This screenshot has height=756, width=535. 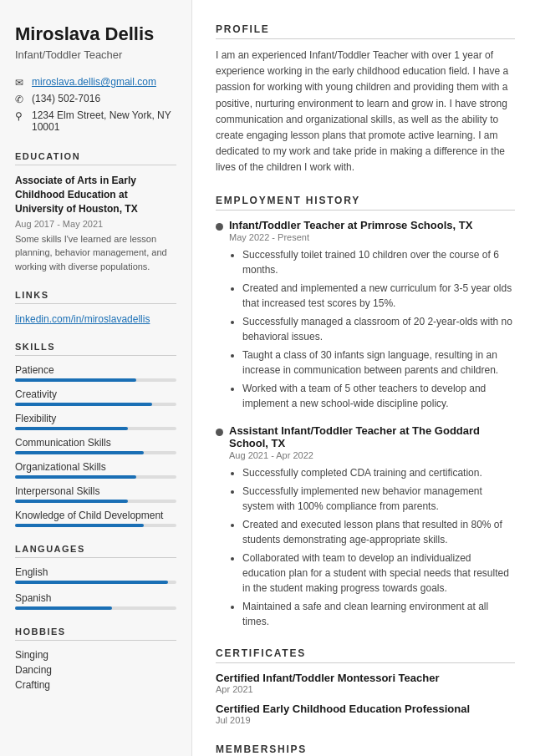 What do you see at coordinates (95, 297) in the screenshot?
I see `links-section-title: LINKS` at bounding box center [95, 297].